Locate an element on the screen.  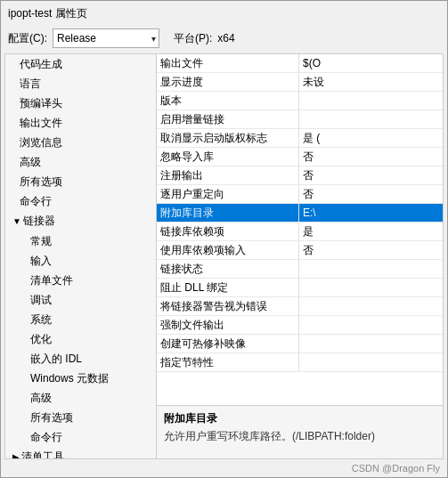
tree-item-linker-system: 系统 is located at coordinates (80, 320).